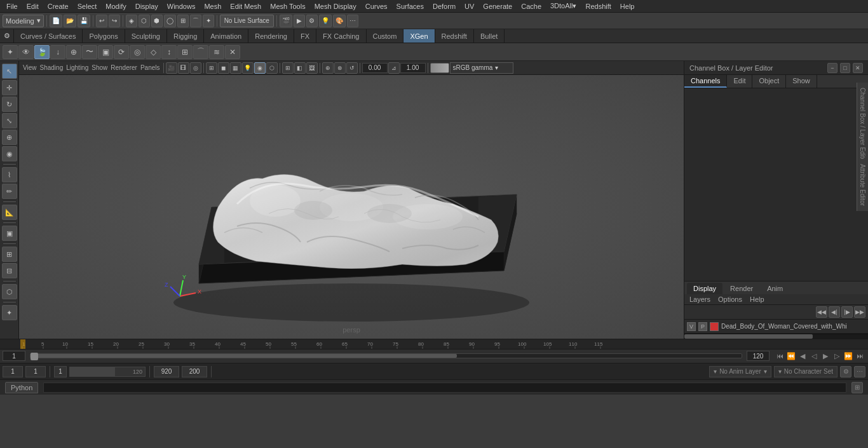 The image size is (868, 448). Describe the element at coordinates (30, 68) in the screenshot. I see `vp-menu-view: View` at that location.